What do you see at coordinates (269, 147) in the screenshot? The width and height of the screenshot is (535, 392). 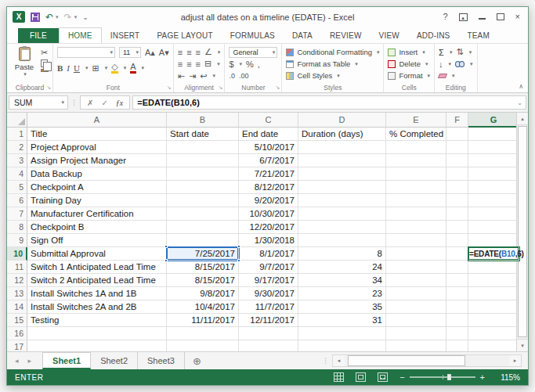 I see `cell-C2: 5/10/2017` at bounding box center [269, 147].